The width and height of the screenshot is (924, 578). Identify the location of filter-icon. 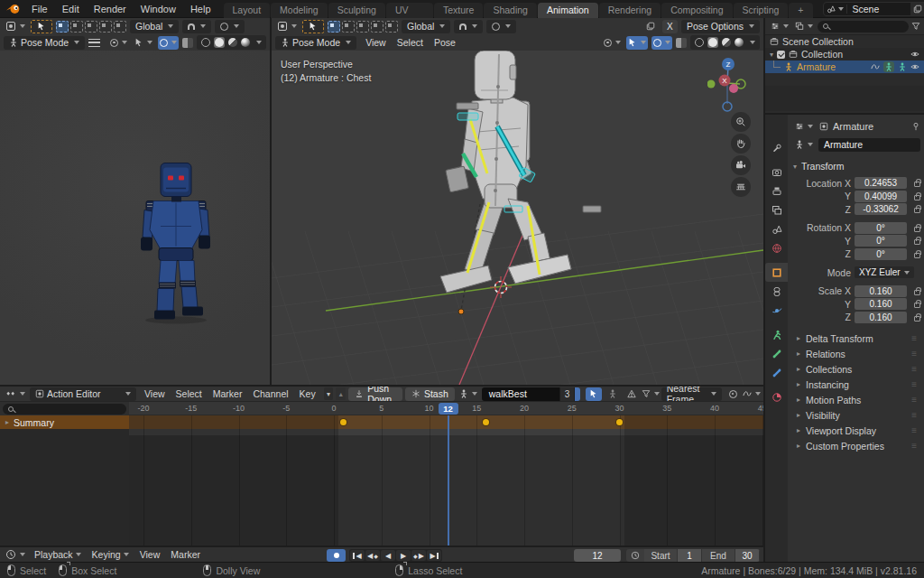
(916, 26).